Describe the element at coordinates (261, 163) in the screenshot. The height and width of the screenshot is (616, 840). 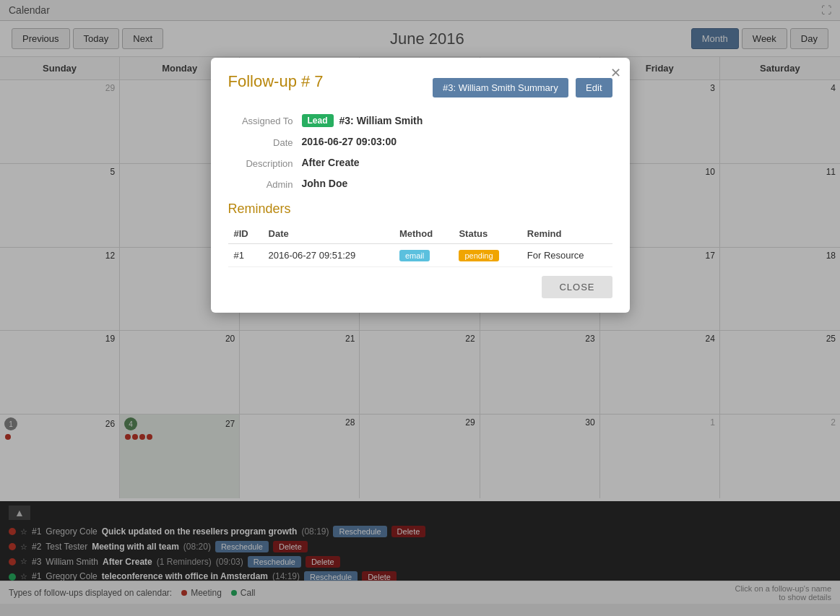
I see `description-label: Description` at that location.